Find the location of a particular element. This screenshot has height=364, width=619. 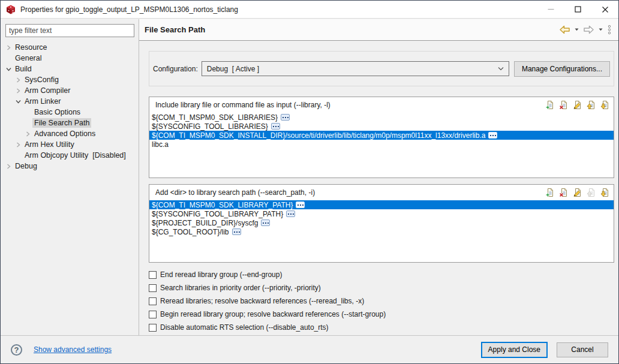

checkbox-row-disable-automatic-rts-selectio: Disable automatic RTS selection (--disab… is located at coordinates (381, 327).